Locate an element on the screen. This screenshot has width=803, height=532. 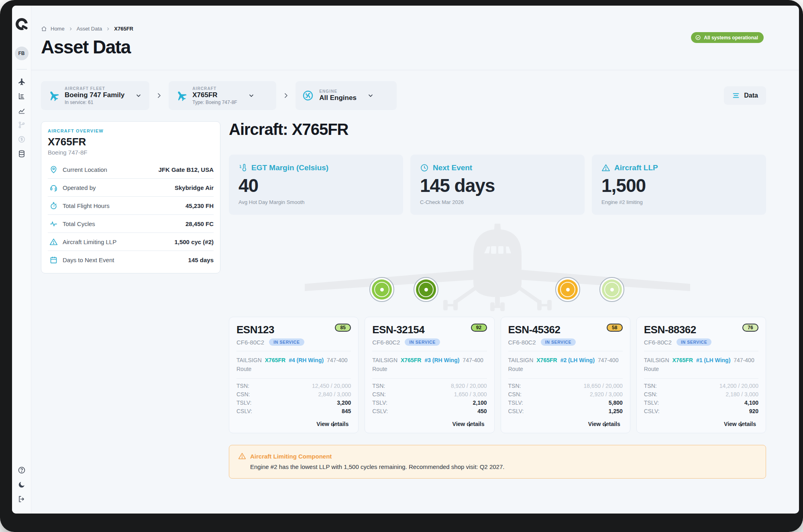
engine-position: #1 (LH Wing) is located at coordinates (713, 361).